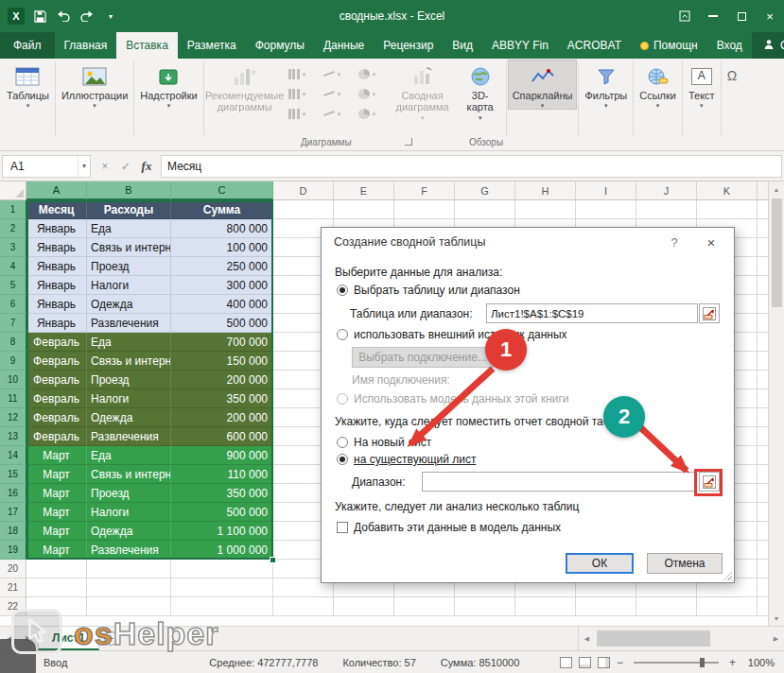 The height and width of the screenshot is (673, 784). Describe the element at coordinates (758, 663) in the screenshot. I see `zoom-level: 100%` at that location.